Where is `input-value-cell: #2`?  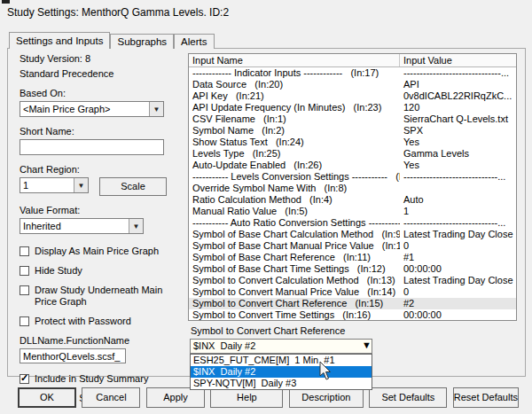 input-value-cell: #2 is located at coordinates (458, 303).